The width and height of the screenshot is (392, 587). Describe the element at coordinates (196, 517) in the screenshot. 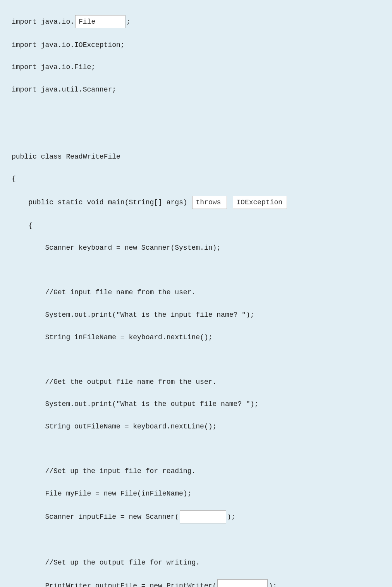

I see `code-line: Scanner inputFile = new Scanner();` at that location.